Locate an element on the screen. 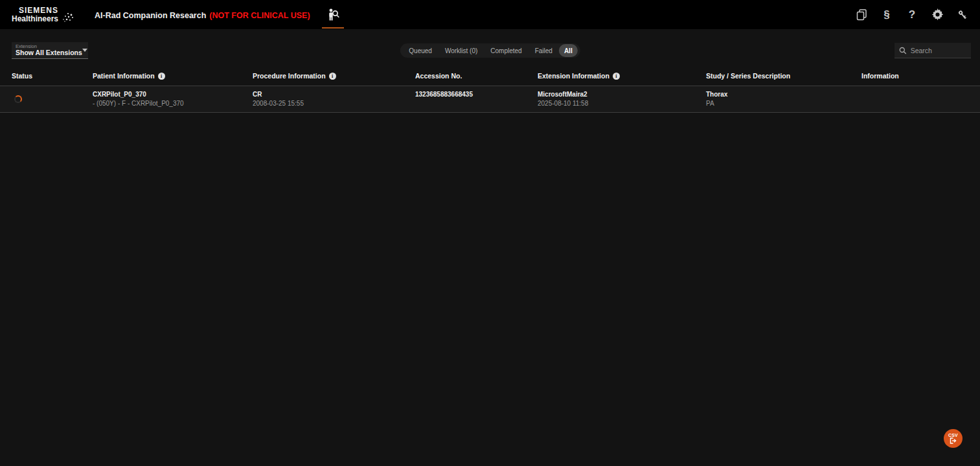 Image resolution: width=980 pixels, height=466 pixels. patient-cell: CXRPilot_P0_370 - (050Y) - F - CXRPilot_… is located at coordinates (172, 99).